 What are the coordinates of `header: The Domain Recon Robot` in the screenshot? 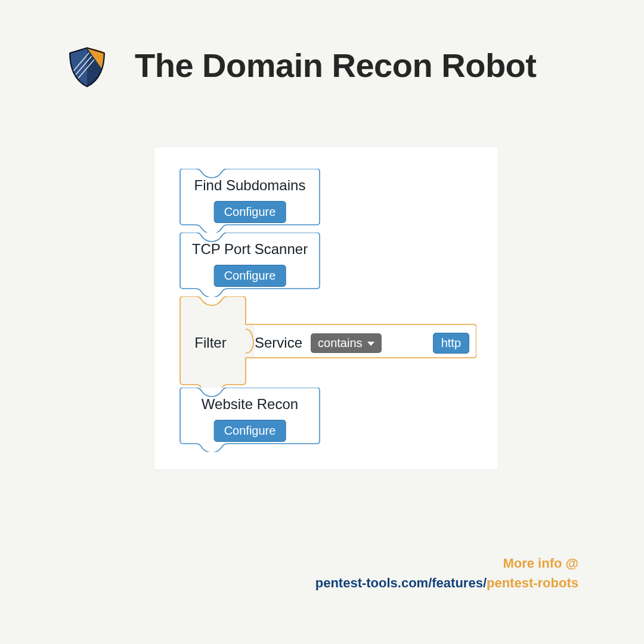 It's located at (301, 65).